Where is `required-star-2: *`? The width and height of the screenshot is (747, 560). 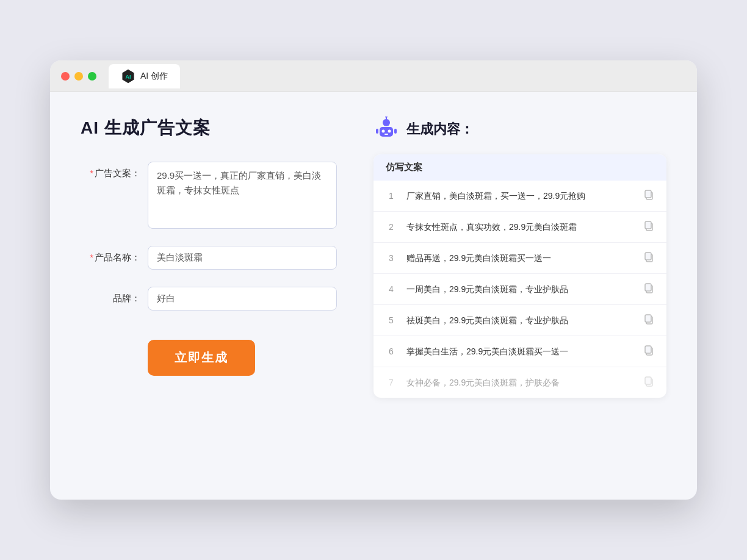
required-star-2: * is located at coordinates (92, 257).